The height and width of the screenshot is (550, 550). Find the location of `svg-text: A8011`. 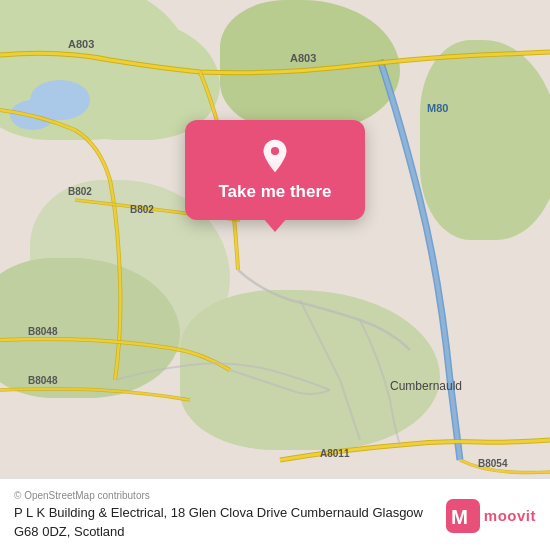

svg-text: A8011 is located at coordinates (335, 454).